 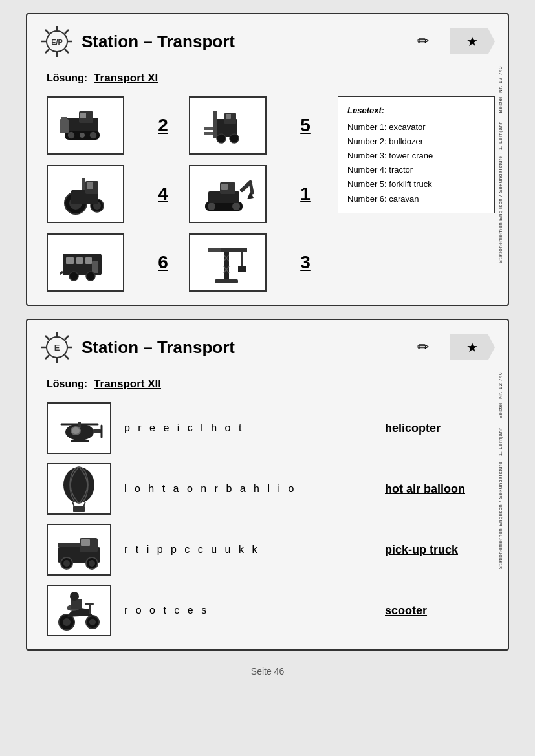 I want to click on lesetext-line-5: Number 5: forklift truck, so click(x=417, y=184).